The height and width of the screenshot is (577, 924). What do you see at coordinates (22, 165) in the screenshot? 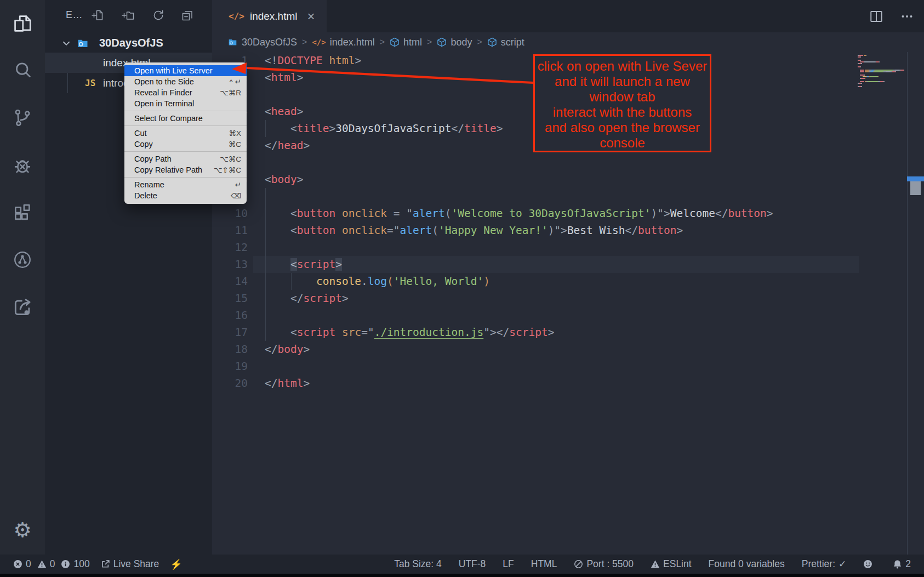
I see `run-debug-icon` at bounding box center [22, 165].